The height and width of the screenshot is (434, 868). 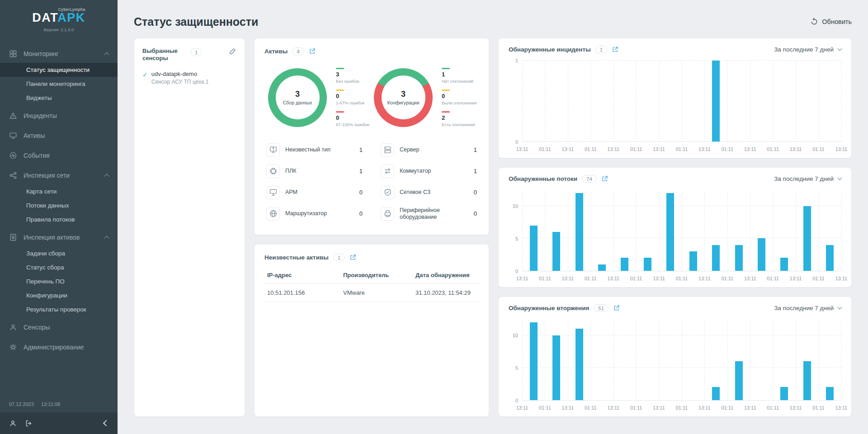 I want to click on chart-badge: 51, so click(x=601, y=308).